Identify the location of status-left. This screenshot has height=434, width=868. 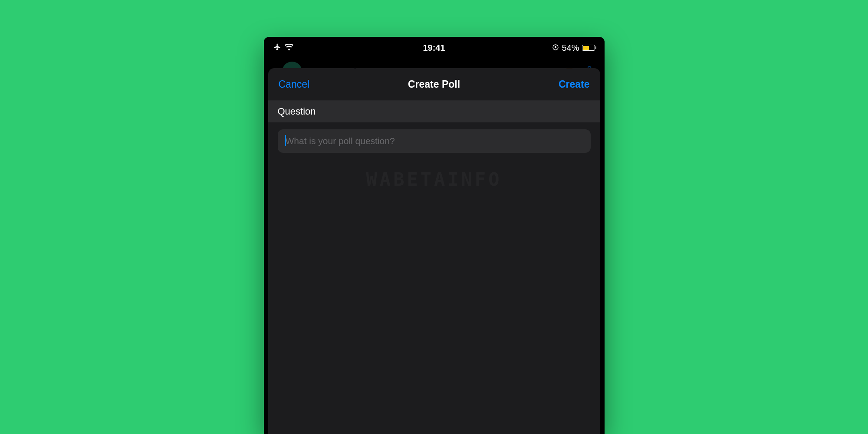
(283, 48).